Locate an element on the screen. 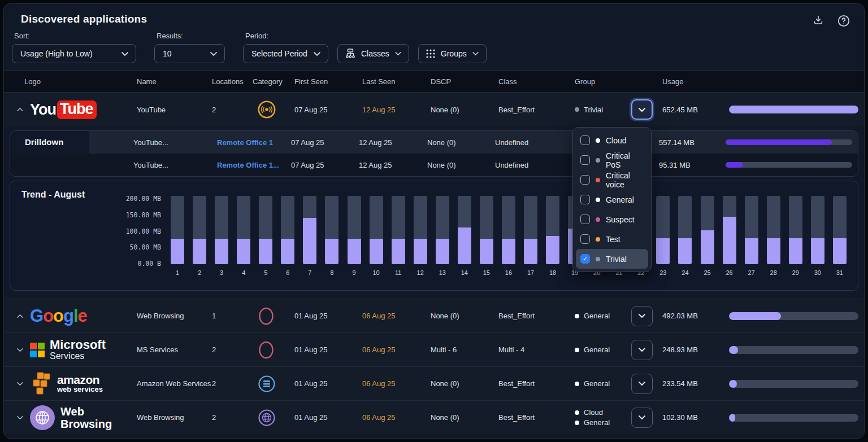 This screenshot has height=442, width=868. usage-value: 233.54 MB is located at coordinates (696, 384).